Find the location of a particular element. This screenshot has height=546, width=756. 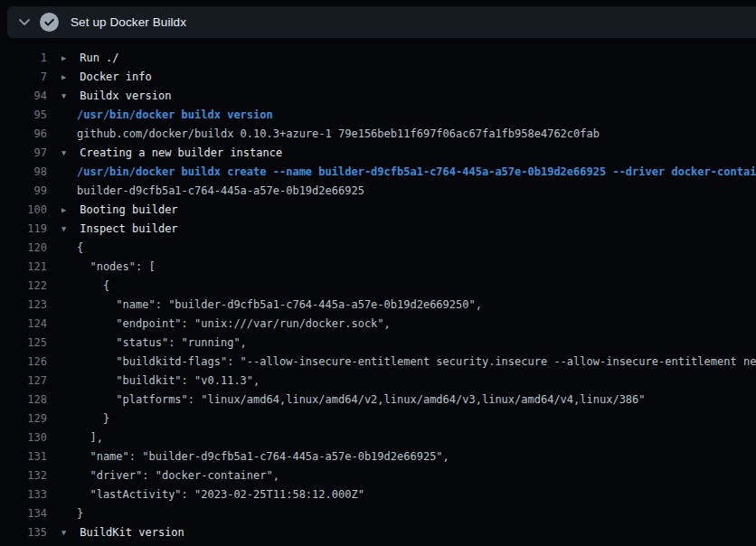

output-text: "status": "running", is located at coordinates (154, 344).